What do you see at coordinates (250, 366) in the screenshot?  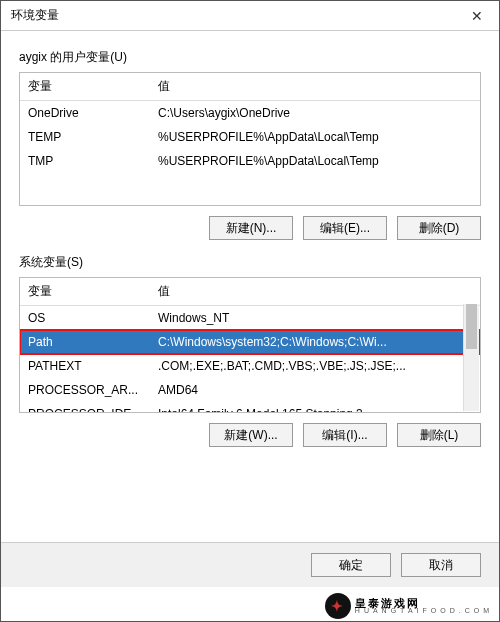 I see `table-row: PATHEXT .COM;.EXE;.BAT;.CMD;.VBS;.VBE;.J…` at bounding box center [250, 366].